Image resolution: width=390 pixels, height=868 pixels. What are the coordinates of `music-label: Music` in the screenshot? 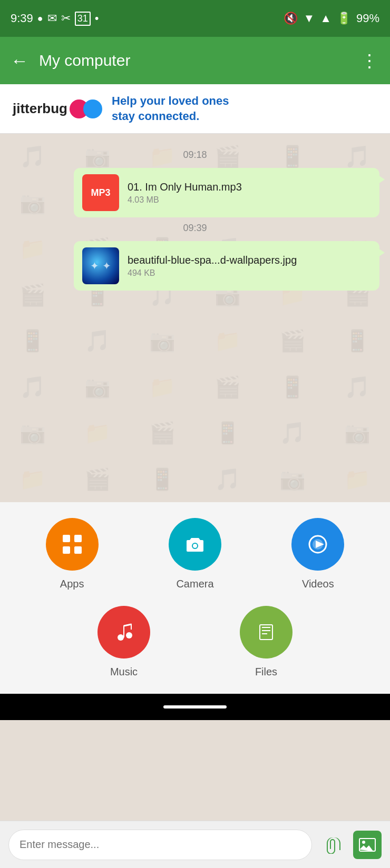 It's located at (124, 672).